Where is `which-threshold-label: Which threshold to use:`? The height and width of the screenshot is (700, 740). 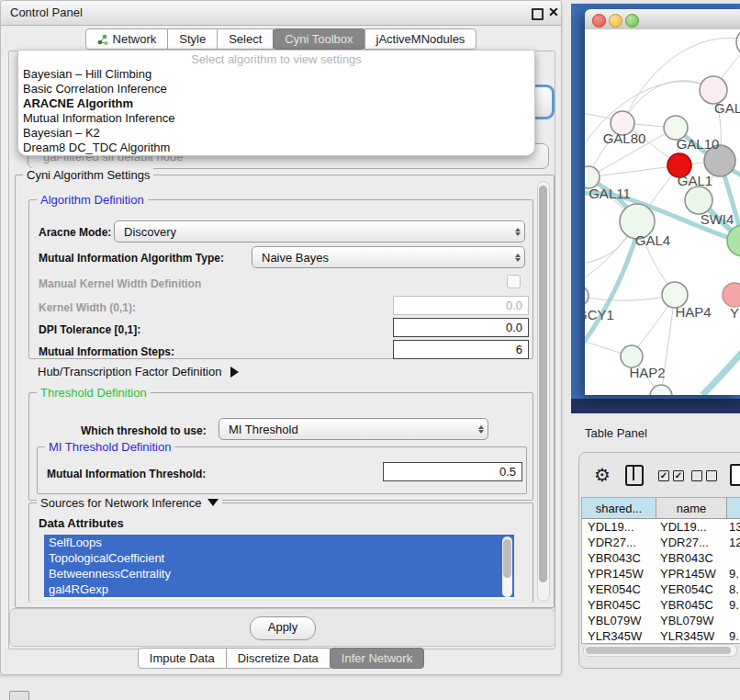 which-threshold-label: Which threshold to use: is located at coordinates (143, 431).